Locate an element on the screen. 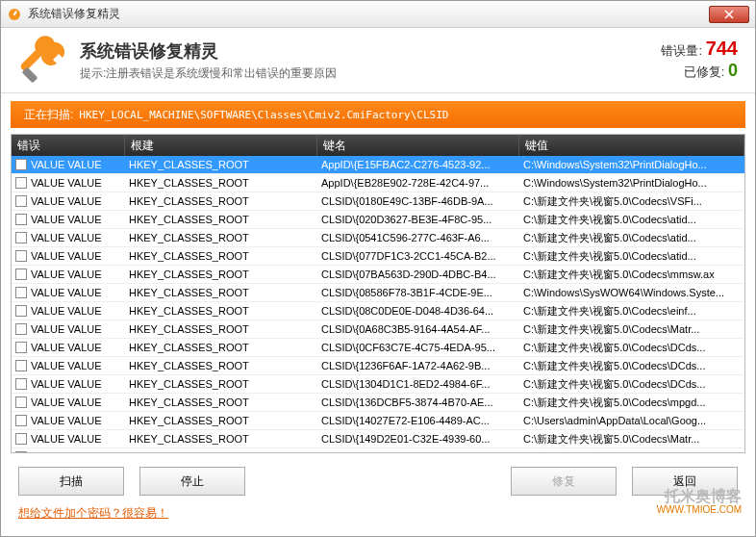 The height and width of the screenshot is (537, 756). cell-key: AppID\{E15FBAC2-C276-4523-92... is located at coordinates (418, 165).